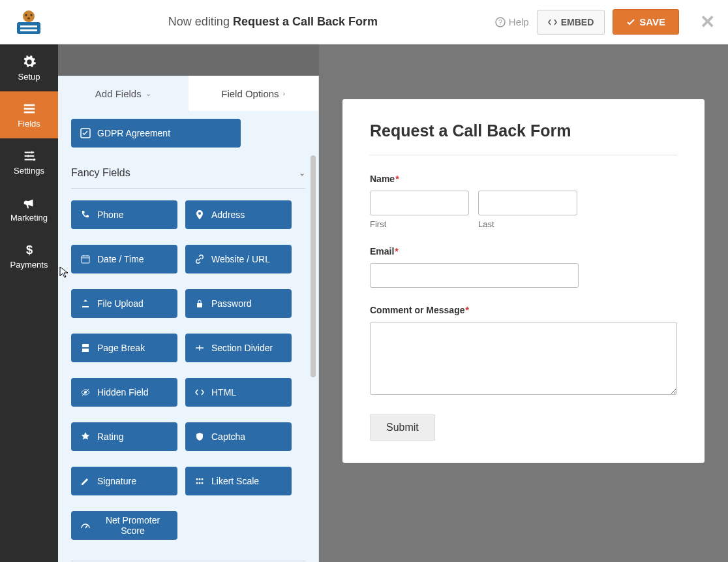  What do you see at coordinates (519, 22) in the screenshot?
I see `help-label: Help` at bounding box center [519, 22].